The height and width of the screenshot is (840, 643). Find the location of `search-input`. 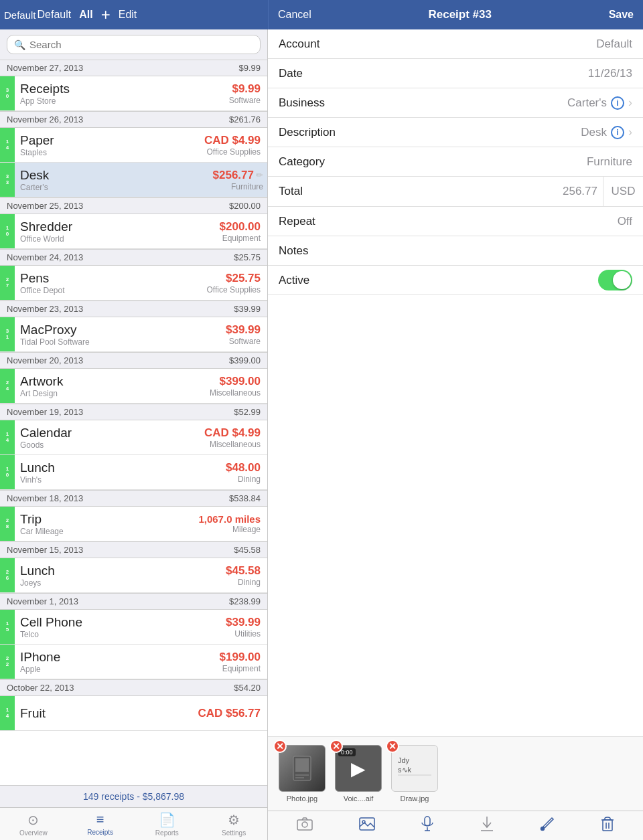

search-input is located at coordinates (141, 44).